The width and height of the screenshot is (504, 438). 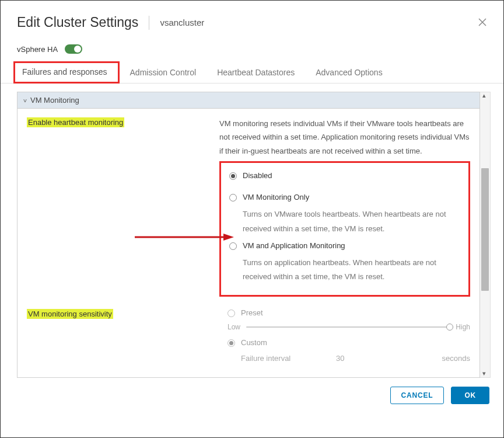 What do you see at coordinates (276, 197) in the screenshot?
I see `radio-vm-only-label: VM Monitoring Only` at bounding box center [276, 197].